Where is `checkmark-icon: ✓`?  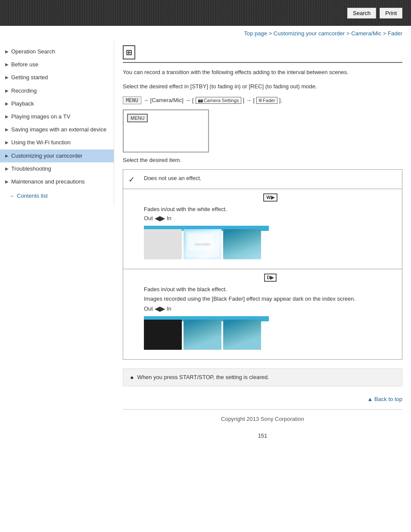
checkmark-icon: ✓ is located at coordinates (134, 179).